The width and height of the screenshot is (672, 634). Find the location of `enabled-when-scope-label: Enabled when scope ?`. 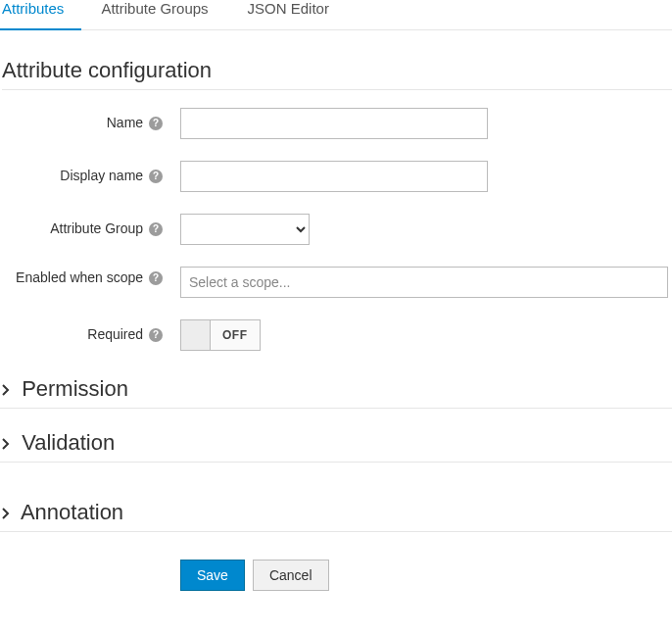

enabled-when-scope-label: Enabled when scope ? is located at coordinates (90, 276).